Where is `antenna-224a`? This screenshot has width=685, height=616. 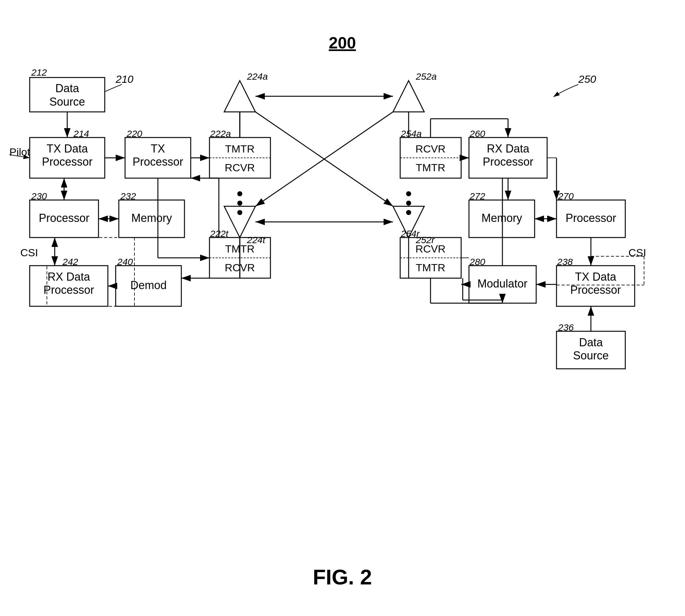 antenna-224a is located at coordinates (240, 96).